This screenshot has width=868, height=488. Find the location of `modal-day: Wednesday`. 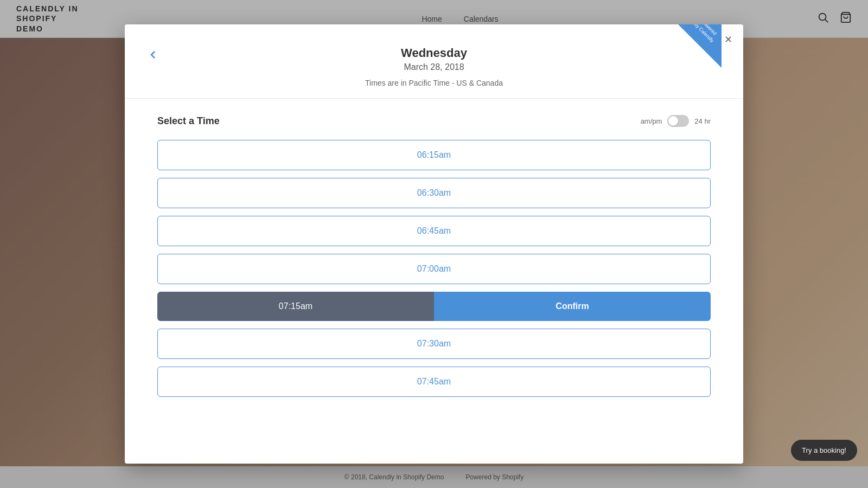

modal-day: Wednesday is located at coordinates (434, 53).